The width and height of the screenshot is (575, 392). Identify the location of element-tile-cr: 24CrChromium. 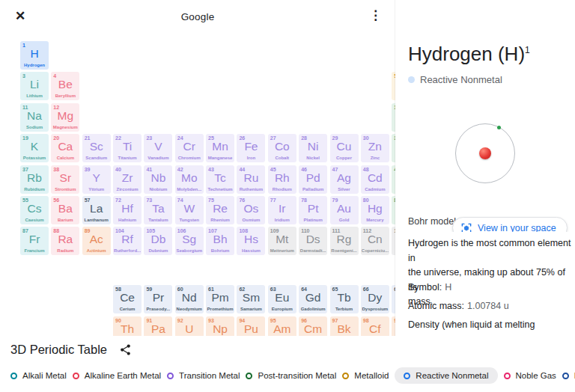
(189, 148).